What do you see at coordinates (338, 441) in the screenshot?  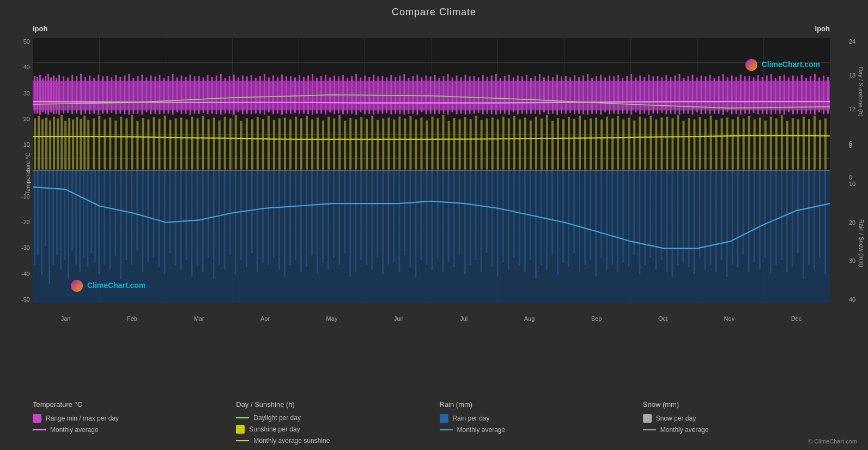 I see `legend-item-sunshine-avg: Monthly average sunshine` at bounding box center [338, 441].